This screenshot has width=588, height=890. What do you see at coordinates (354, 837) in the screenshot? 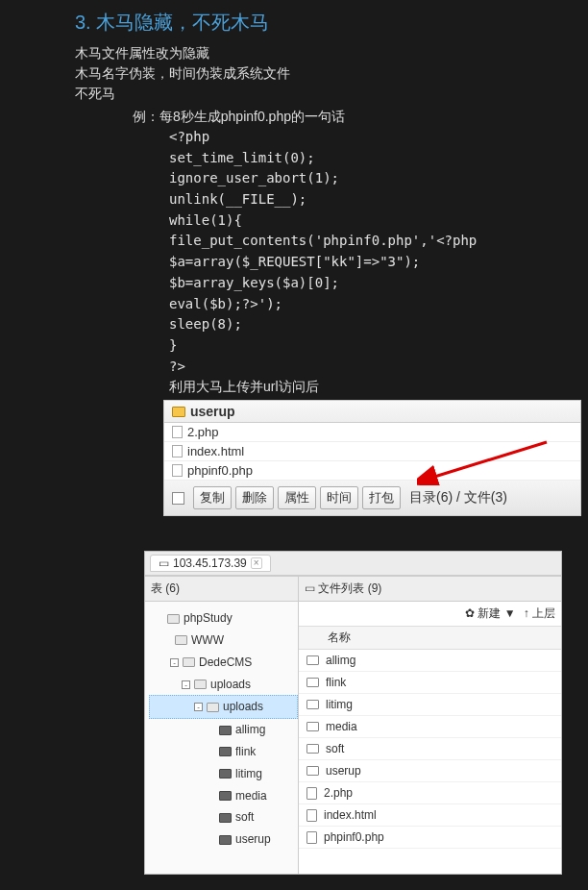
I see `file-list-name: phpinf0.php` at bounding box center [354, 837].